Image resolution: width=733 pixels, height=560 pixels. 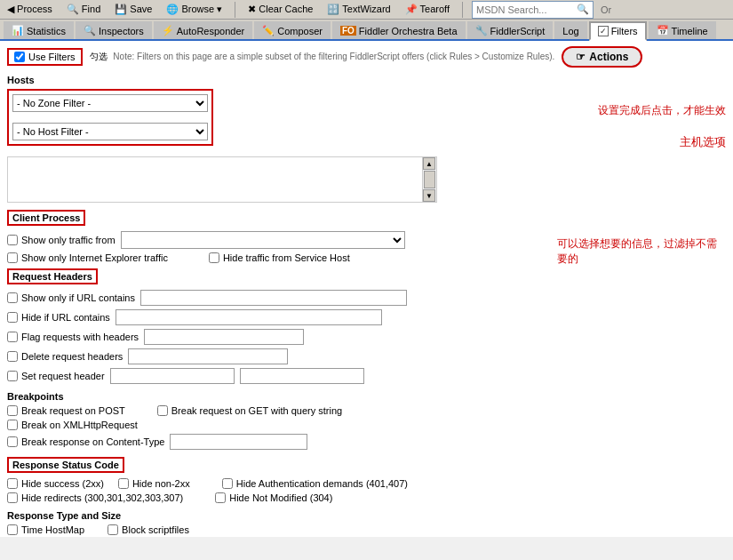 I want to click on url-contains-row: Show only if URL contains, so click(x=366, y=298).